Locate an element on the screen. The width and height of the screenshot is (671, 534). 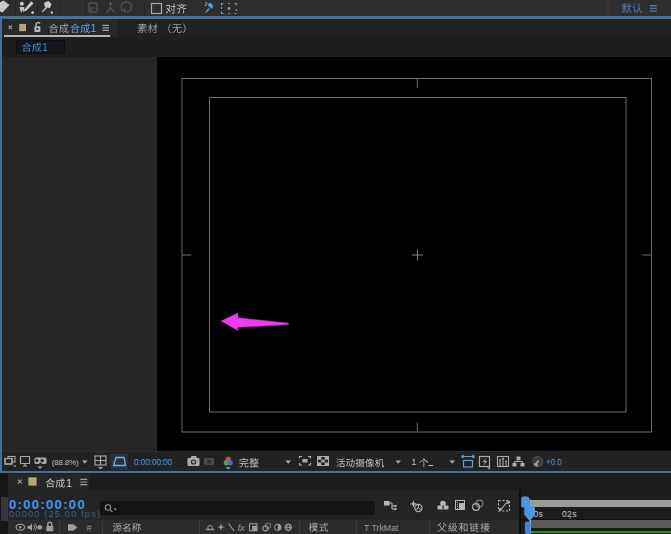
svg-text: (88.8%) is located at coordinates (66, 462).